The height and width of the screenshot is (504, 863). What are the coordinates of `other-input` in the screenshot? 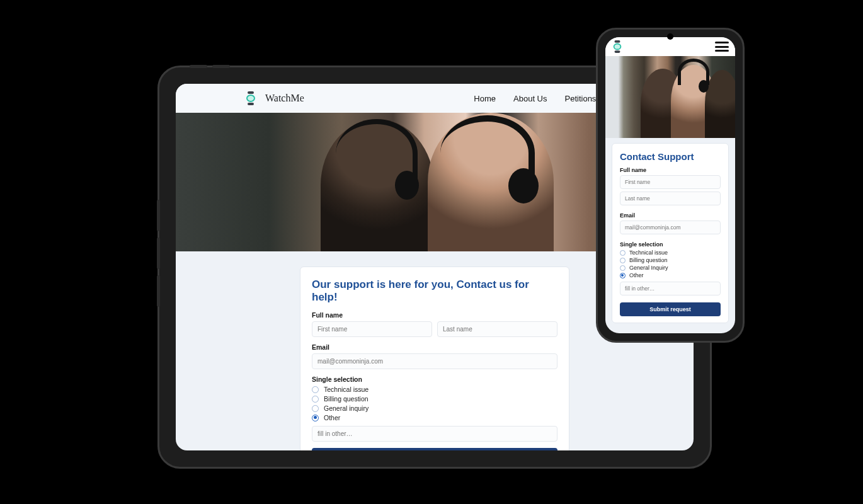 It's located at (435, 433).